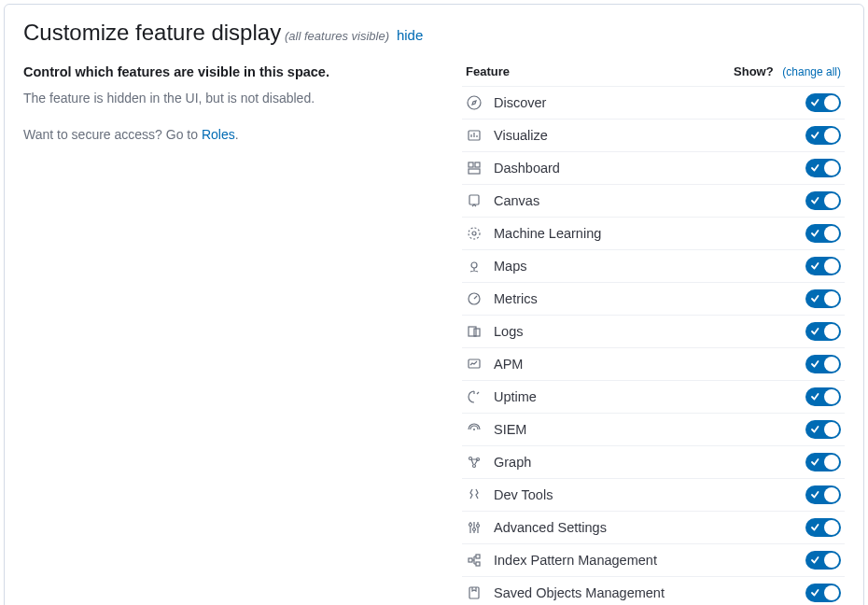  What do you see at coordinates (644, 331) in the screenshot?
I see `feature-label: Logs` at bounding box center [644, 331].